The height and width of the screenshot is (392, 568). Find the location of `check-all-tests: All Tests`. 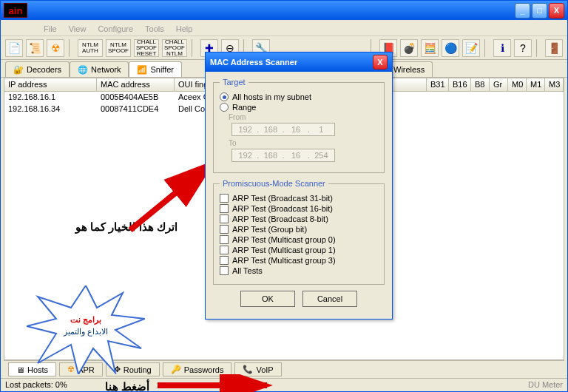

check-all-tests: All Tests is located at coordinates (299, 271).